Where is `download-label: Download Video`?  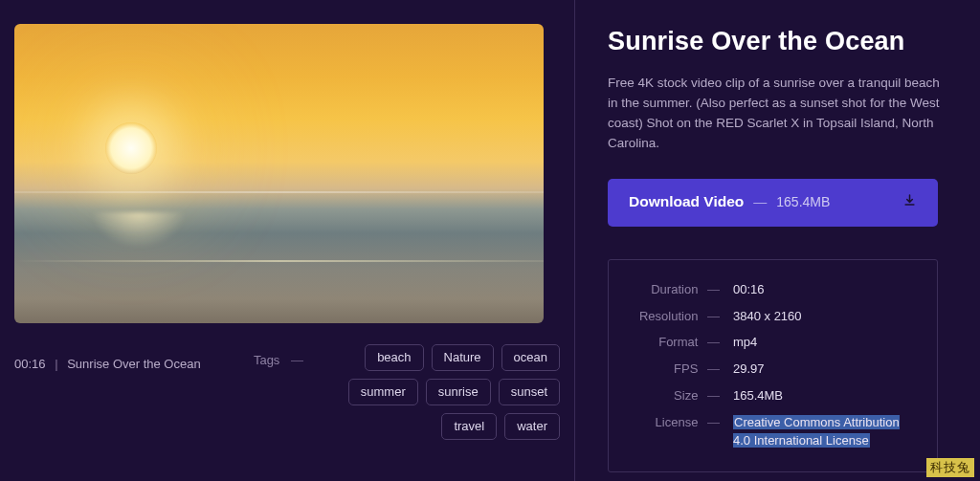
download-label: Download Video is located at coordinates (686, 202).